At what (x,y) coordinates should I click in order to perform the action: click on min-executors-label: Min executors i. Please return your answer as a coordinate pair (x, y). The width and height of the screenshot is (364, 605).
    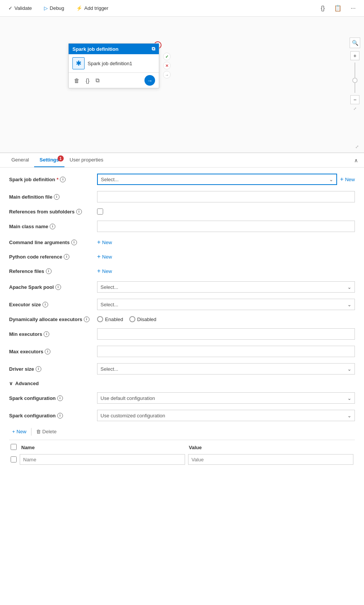
    Looking at the image, I should click on (51, 334).